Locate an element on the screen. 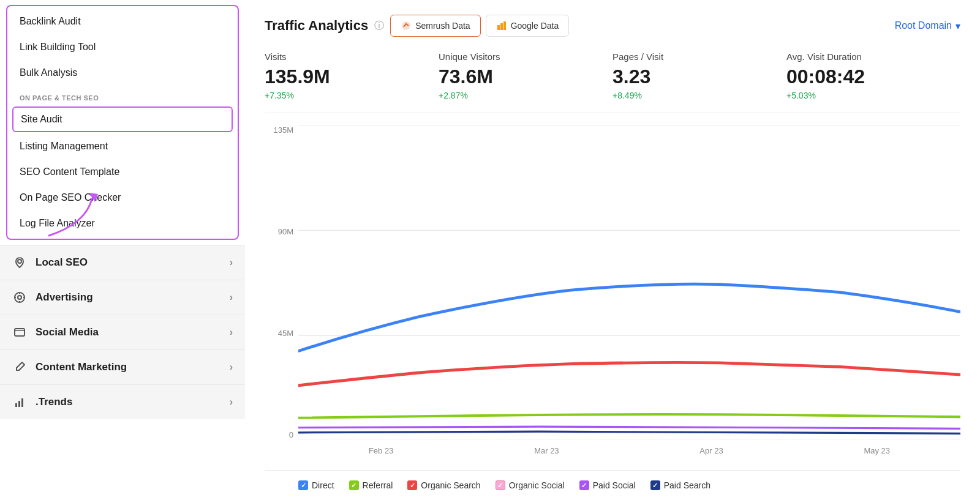  sidebar-item-backlink-audit: Backlink Audit is located at coordinates (123, 21).